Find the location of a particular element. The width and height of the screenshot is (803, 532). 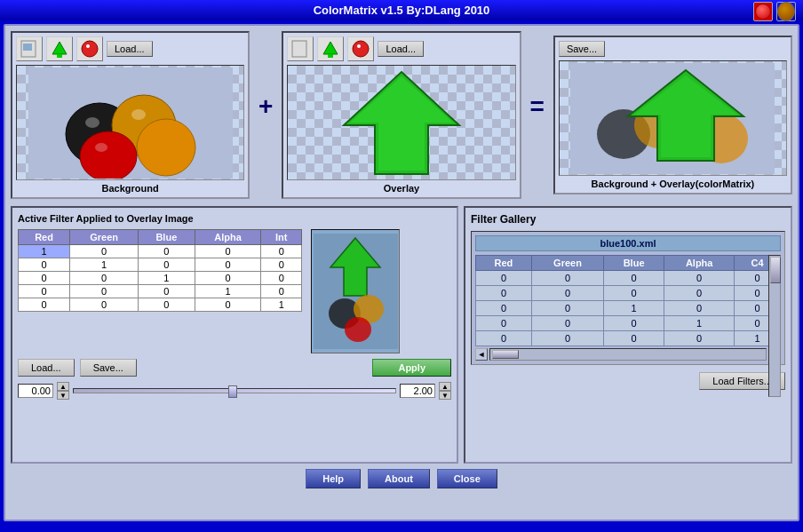

gallery-scroll-thumb is located at coordinates (775, 270).